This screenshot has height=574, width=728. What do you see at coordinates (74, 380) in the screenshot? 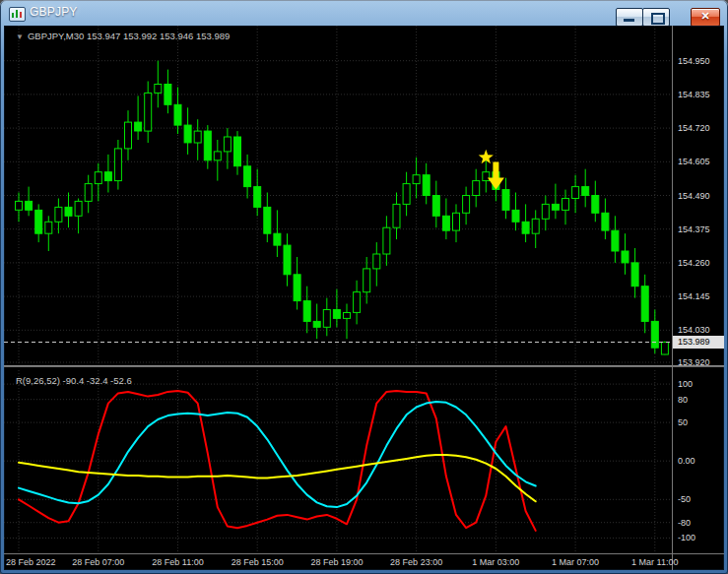
I see `indicator-label: R(9,26,52) -90.4 -32.4 -52.6` at bounding box center [74, 380].